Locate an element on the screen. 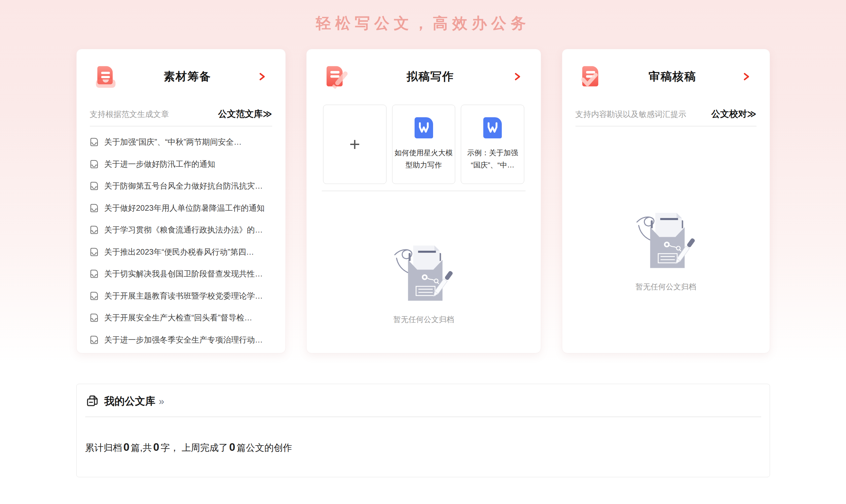 The width and height of the screenshot is (846, 504). stats-text: 篇,共 is located at coordinates (141, 448).